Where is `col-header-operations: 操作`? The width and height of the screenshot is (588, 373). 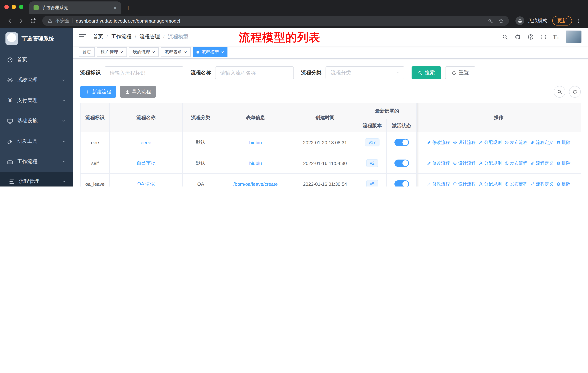
col-header-operations: 操作 is located at coordinates (499, 118).